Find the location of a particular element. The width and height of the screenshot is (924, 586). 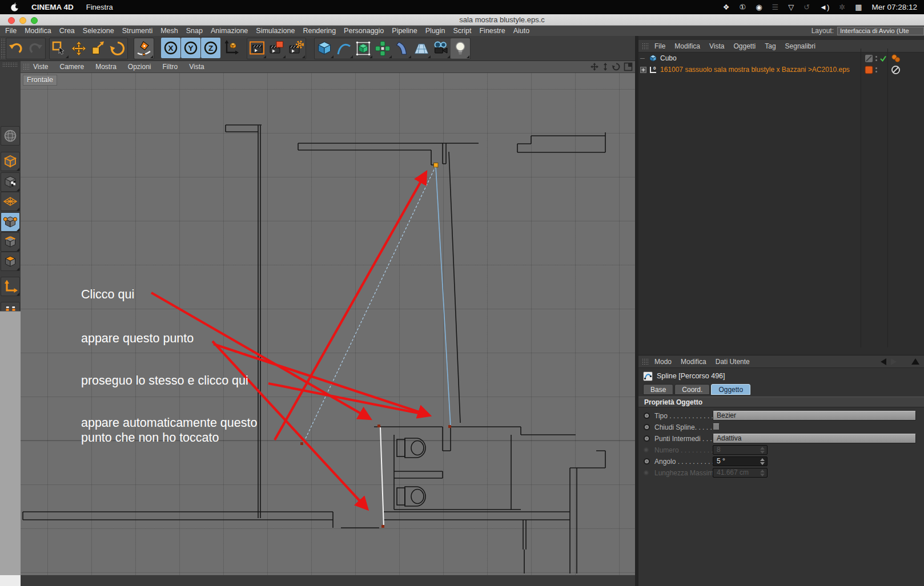

om-menu-segnalibri: Segnalibri is located at coordinates (801, 46).